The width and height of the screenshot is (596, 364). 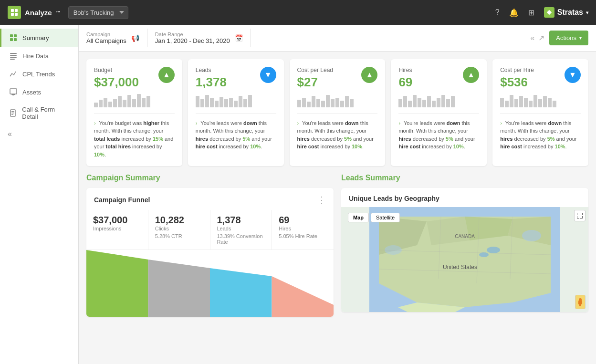 What do you see at coordinates (167, 75) in the screenshot?
I see `budget-trend-icon: ▲` at bounding box center [167, 75].